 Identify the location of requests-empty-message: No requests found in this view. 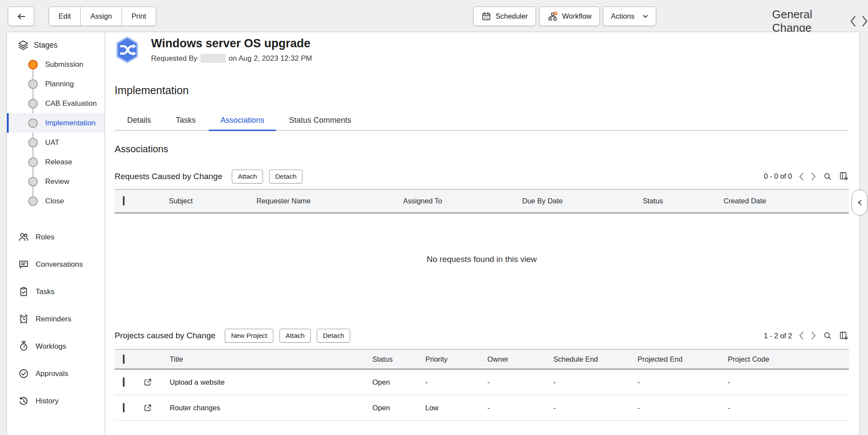
(482, 259).